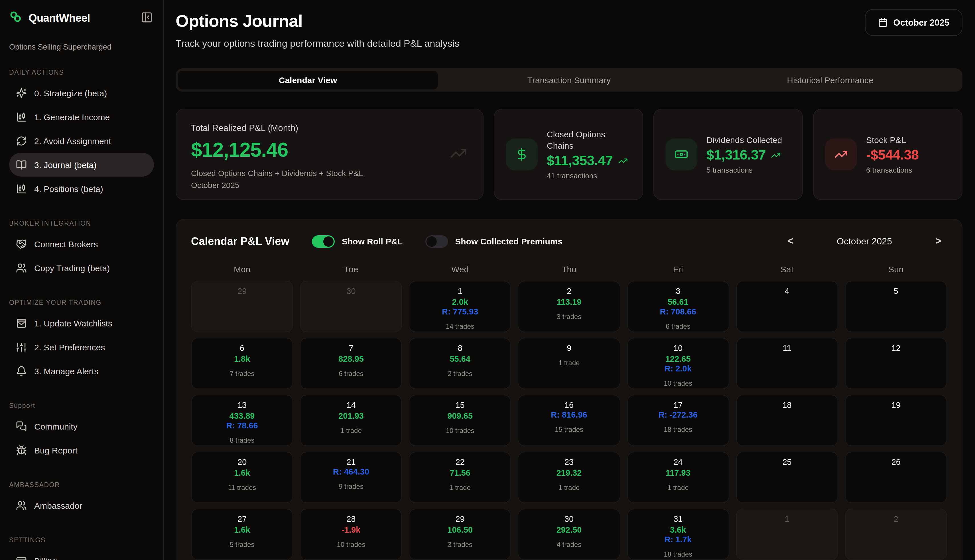  Describe the element at coordinates (569, 269) in the screenshot. I see `weekday-thu: Thu` at that location.